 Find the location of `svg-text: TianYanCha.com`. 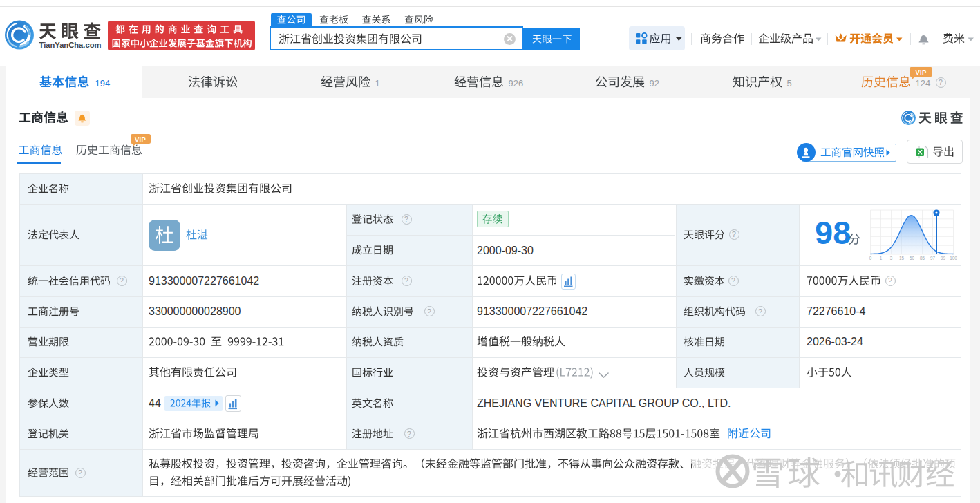

svg-text: TianYanCha.com is located at coordinates (70, 45).